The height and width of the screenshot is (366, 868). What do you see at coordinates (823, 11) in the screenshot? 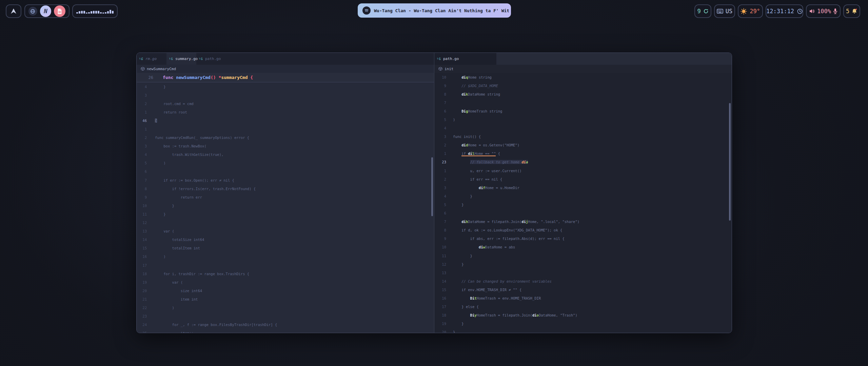
I see `audio-widget: 100%` at bounding box center [823, 11].